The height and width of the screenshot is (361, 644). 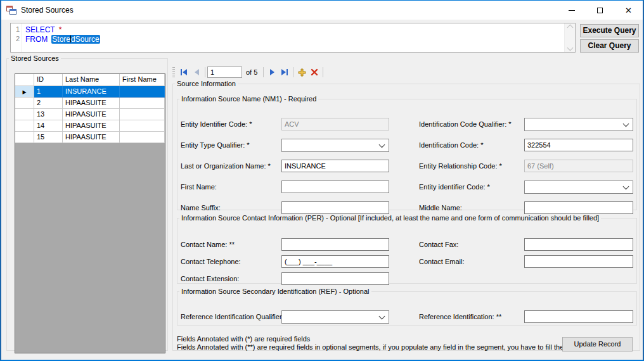 I want to click on sql-star-operator: *, so click(x=61, y=30).